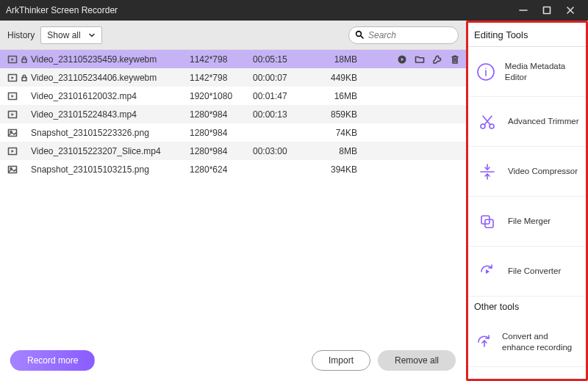 Image resolution: width=588 pixels, height=381 pixels. I want to click on file-row: Video_231015223207_Slice.mp41280*98400:0…, so click(233, 151).